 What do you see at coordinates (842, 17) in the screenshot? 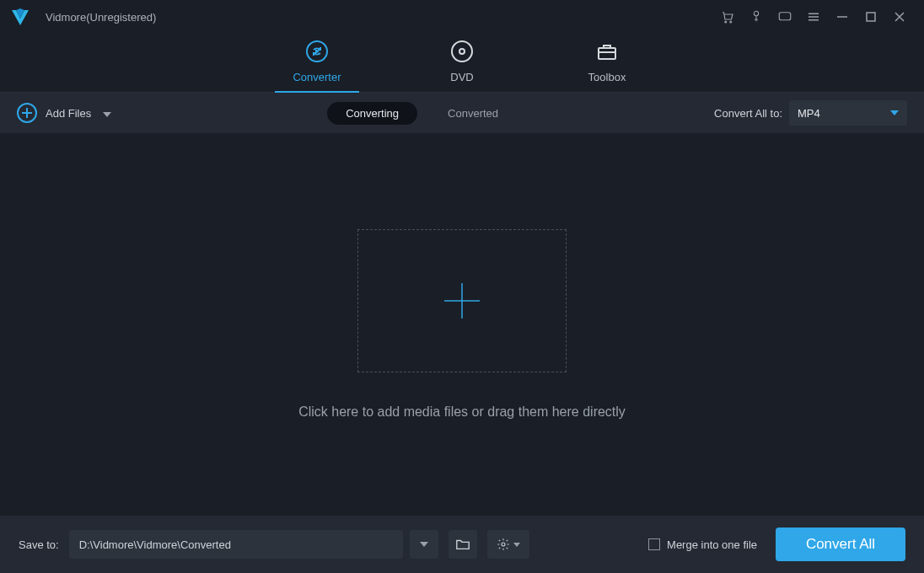
I see `minimize-button` at bounding box center [842, 17].